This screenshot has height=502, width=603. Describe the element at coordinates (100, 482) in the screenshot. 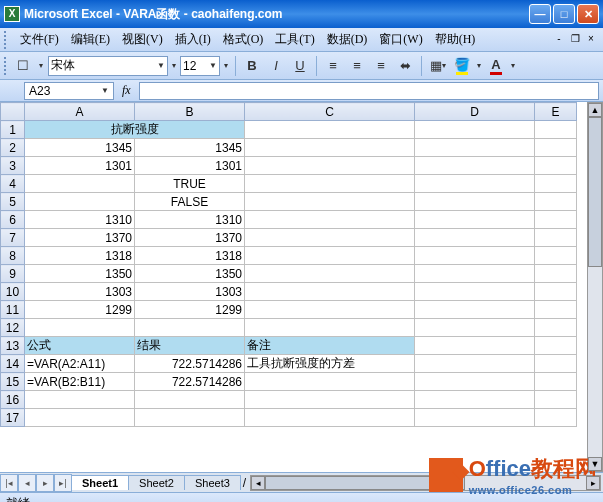

I see `sheet-tab-1: Sheet1` at that location.